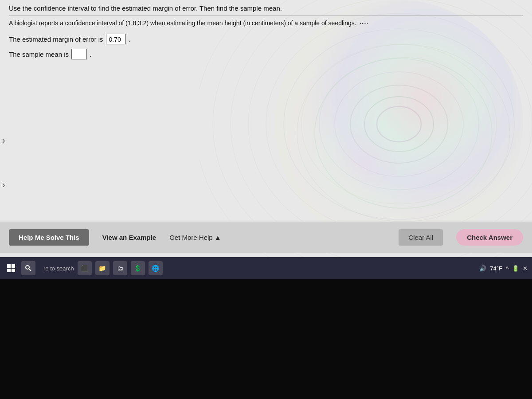 The height and width of the screenshot is (399, 532). I want to click on sample-mean-line: The sample mean is ., so click(266, 54).